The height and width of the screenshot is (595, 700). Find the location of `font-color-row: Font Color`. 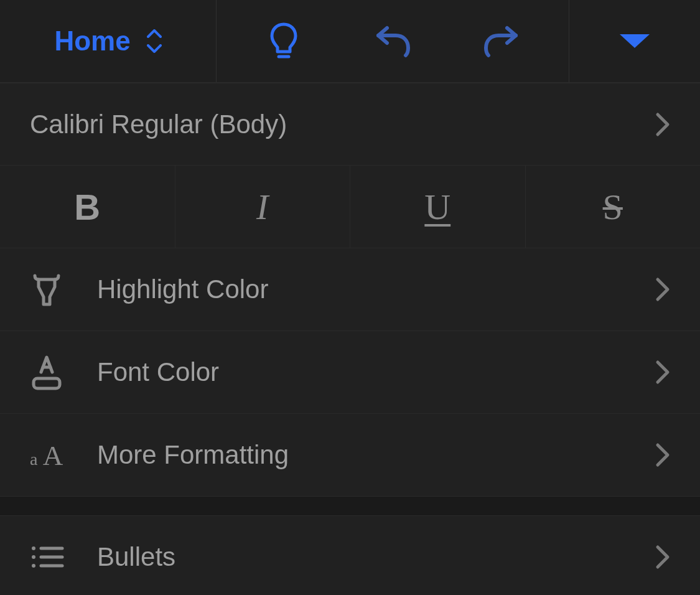

font-color-row: Font Color is located at coordinates (350, 372).